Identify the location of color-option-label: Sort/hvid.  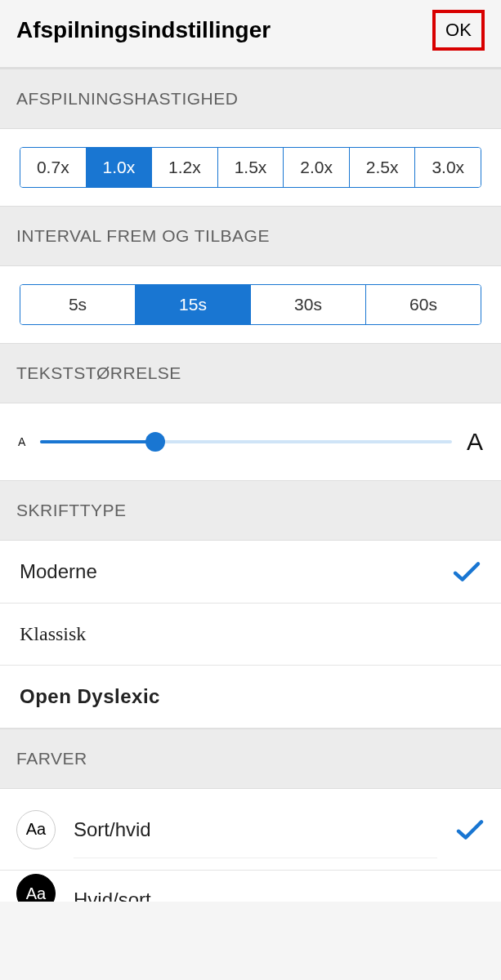
(255, 830).